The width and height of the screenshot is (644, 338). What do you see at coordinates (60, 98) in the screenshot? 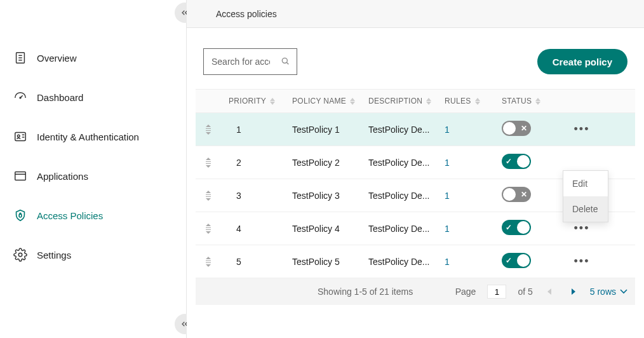
I see `sidebar-item-label: Dashboard` at bounding box center [60, 98].